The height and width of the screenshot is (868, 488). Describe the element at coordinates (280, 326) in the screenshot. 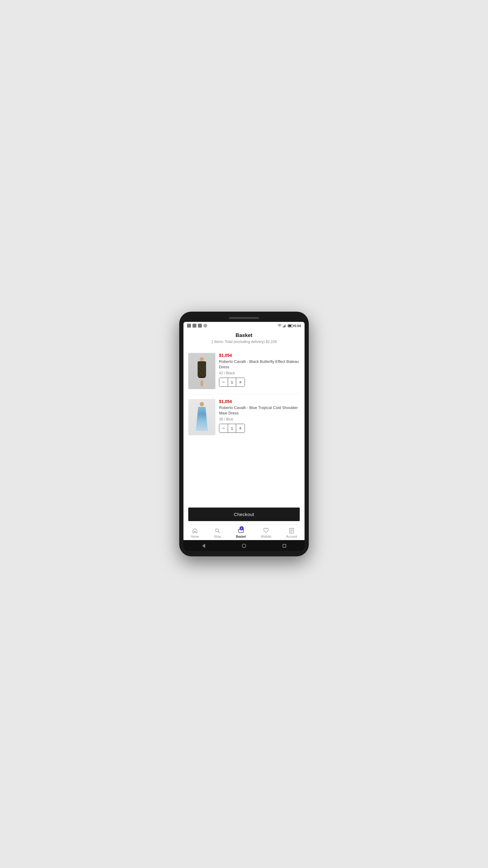

I see `wifi-icon` at that location.